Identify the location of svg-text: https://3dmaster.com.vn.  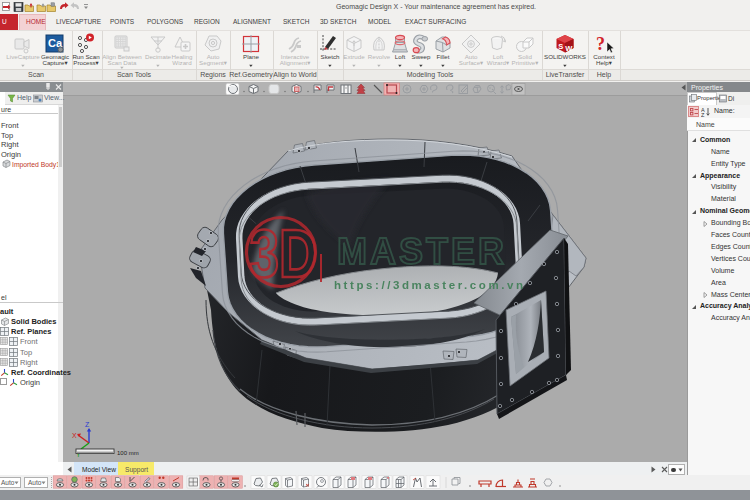
(430, 285).